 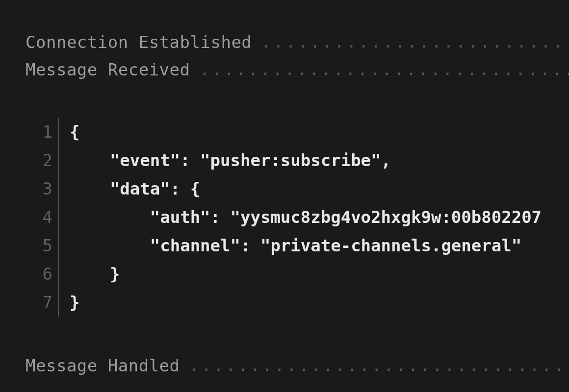 What do you see at coordinates (298, 132) in the screenshot?
I see `code-line: 1 {` at bounding box center [298, 132].